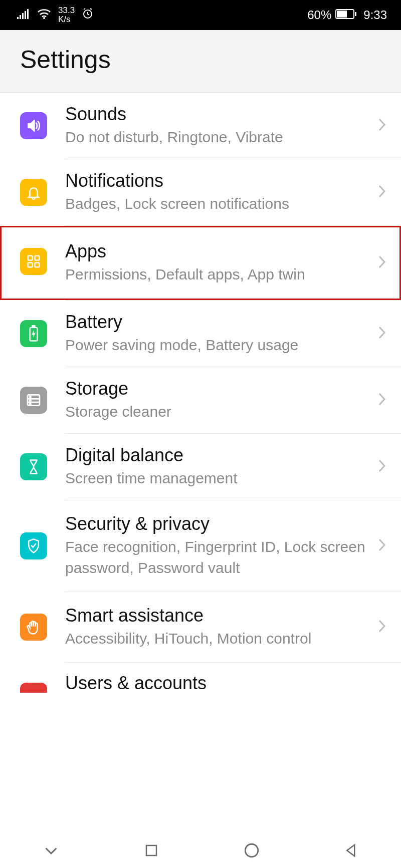 The height and width of the screenshot is (868, 401). I want to click on settings-item-subtitle: Storage cleaner, so click(218, 412).